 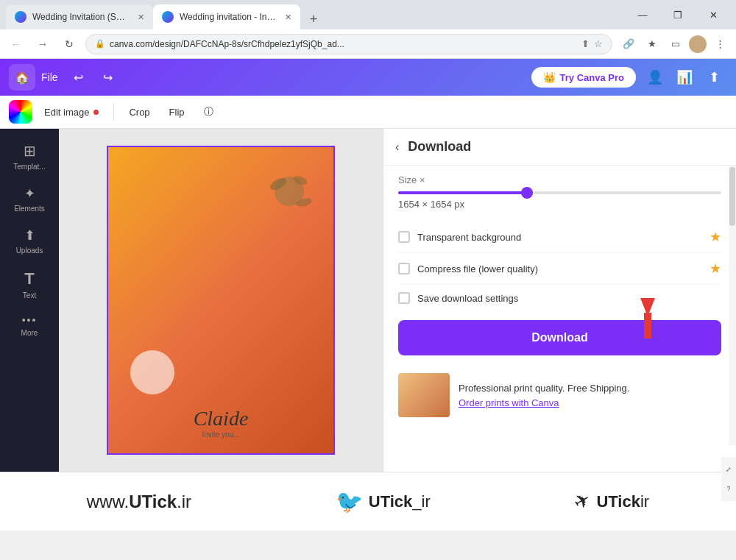 What do you see at coordinates (714, 77) in the screenshot?
I see `share-button: ⬆` at bounding box center [714, 77].